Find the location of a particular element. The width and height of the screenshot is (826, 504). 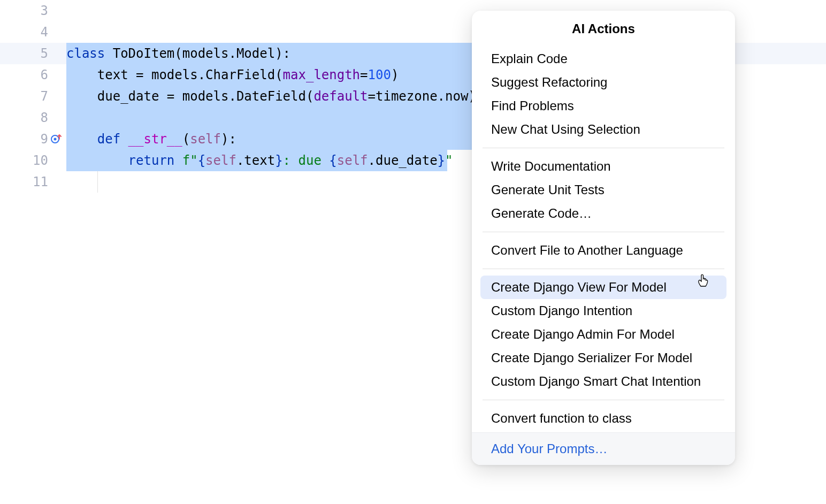

ai-action-item: Convert File to Another Language is located at coordinates (603, 250).